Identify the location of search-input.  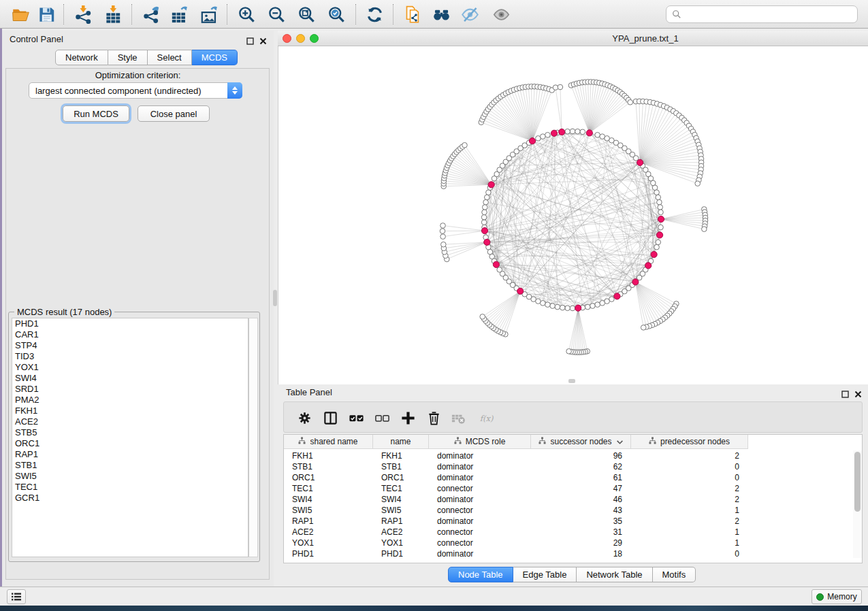
(762, 14).